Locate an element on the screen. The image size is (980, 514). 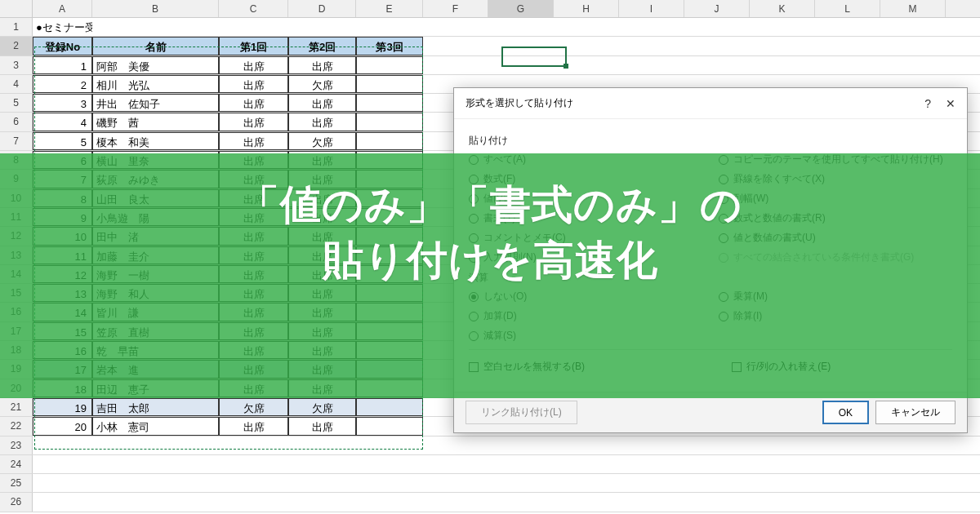
col-header-A: A is located at coordinates (62, 8).